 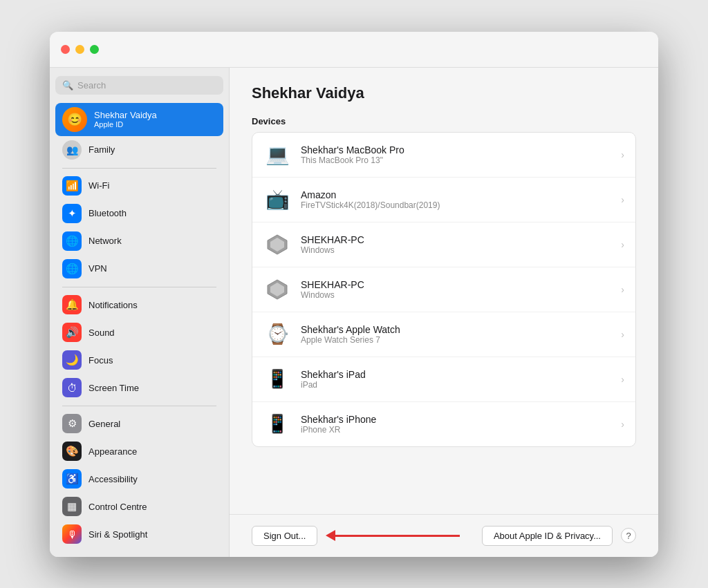 What do you see at coordinates (444, 245) in the screenshot?
I see `device-shekhar-pc-1: SHEKHAR-PC Windows ›` at bounding box center [444, 245].